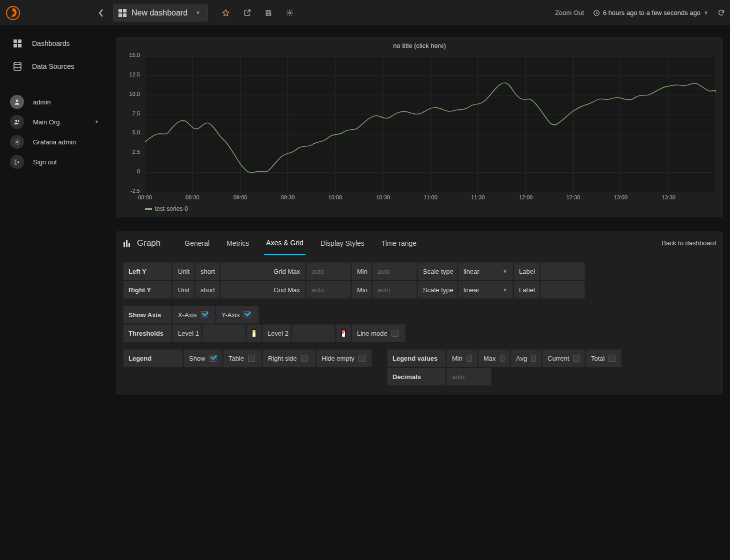  I want to click on level1-color, so click(254, 333).